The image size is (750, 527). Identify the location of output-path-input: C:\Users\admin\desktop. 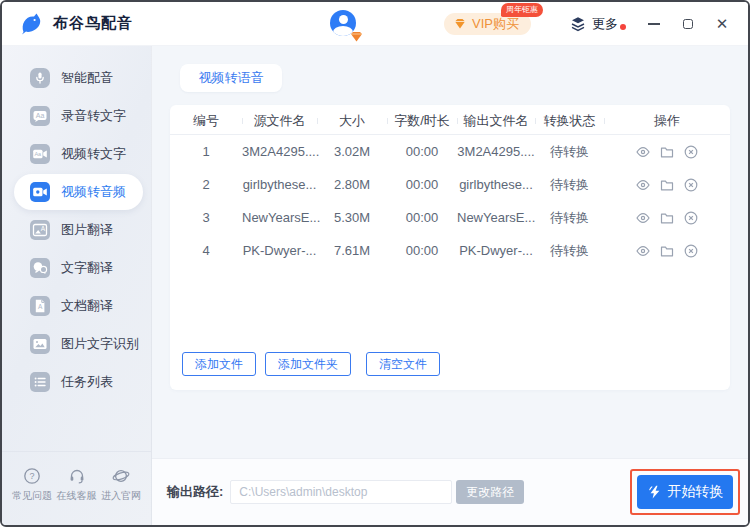
(341, 492).